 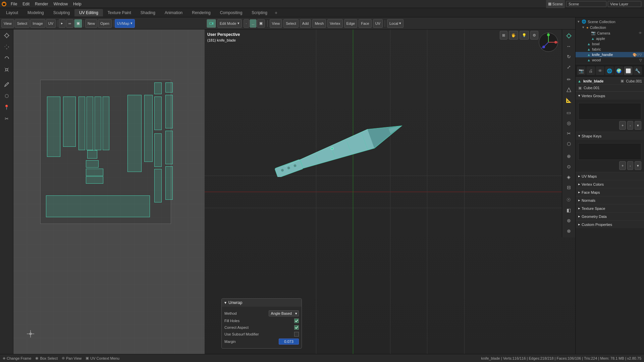 I want to click on vp-rotate-tool: ↻, so click(x=569, y=56).